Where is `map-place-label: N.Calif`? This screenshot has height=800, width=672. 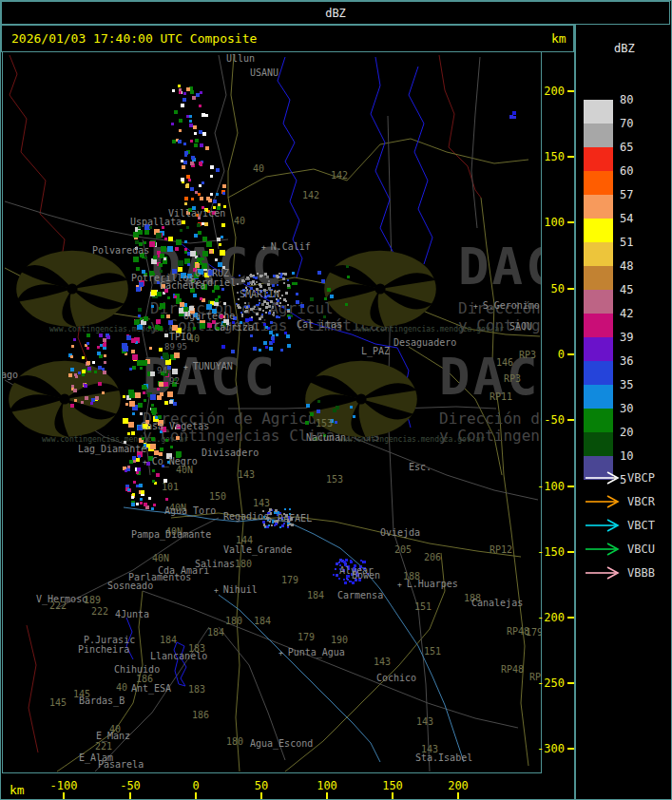 map-place-label: N.Calif is located at coordinates (286, 247).